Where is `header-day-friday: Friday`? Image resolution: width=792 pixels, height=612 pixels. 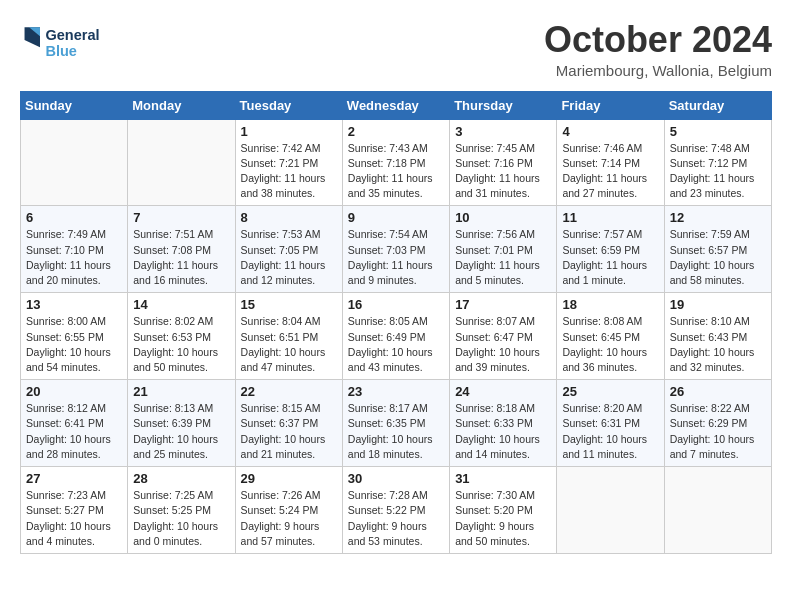
header-day-friday: Friday is located at coordinates (610, 105).